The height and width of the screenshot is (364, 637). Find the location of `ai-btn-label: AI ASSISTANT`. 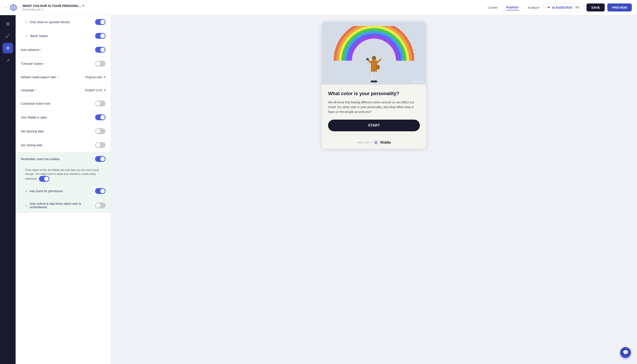

ai-btn-label: AI ASSISTANT is located at coordinates (562, 8).